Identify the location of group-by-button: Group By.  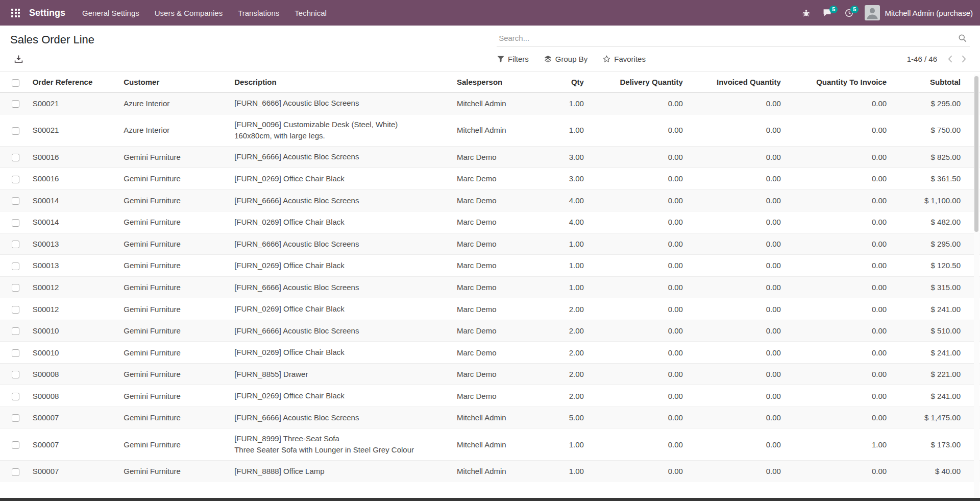
(566, 59).